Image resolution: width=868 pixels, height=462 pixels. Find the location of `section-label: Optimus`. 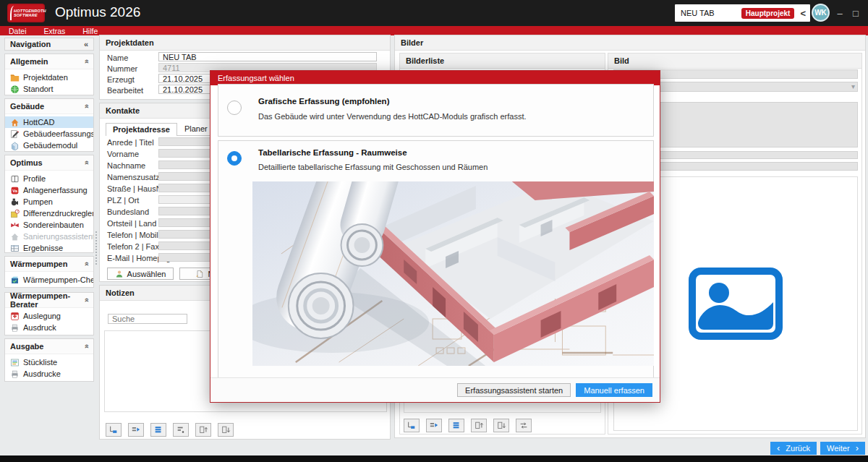

section-label: Optimus is located at coordinates (26, 163).